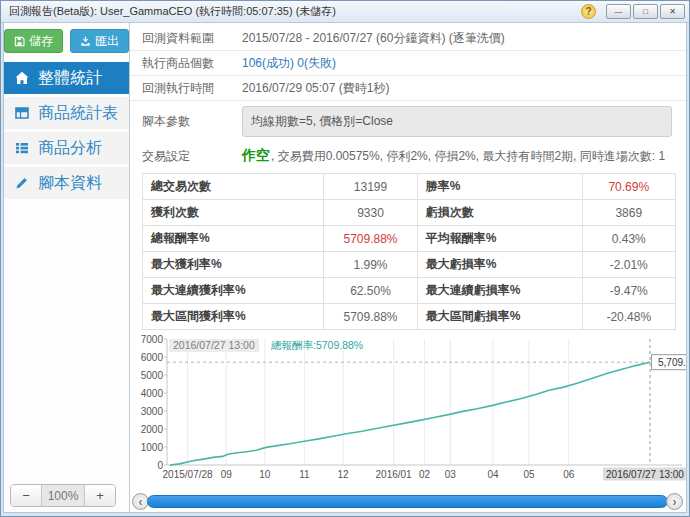 This screenshot has width=690, height=517. I want to click on stat-label: 總報酬率%, so click(234, 239).